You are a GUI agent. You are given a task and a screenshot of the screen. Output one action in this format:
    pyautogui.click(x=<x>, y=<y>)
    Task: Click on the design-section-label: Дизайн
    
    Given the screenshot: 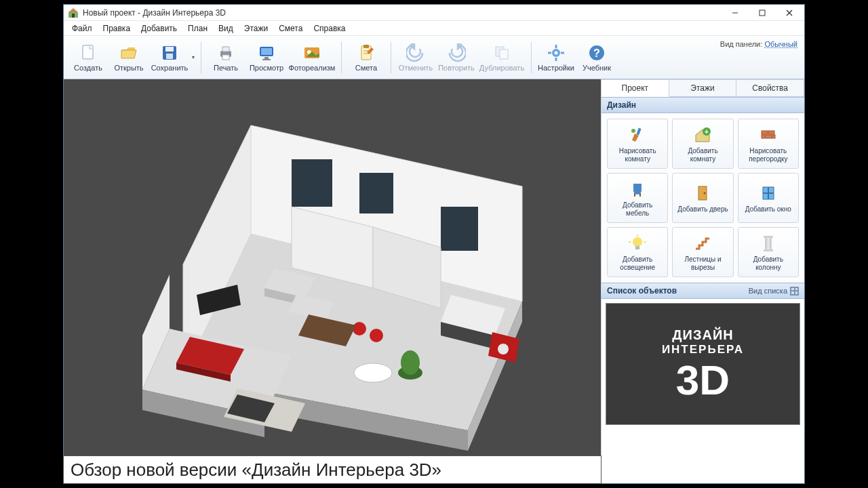 What is the action you would take?
    pyautogui.click(x=621, y=105)
    